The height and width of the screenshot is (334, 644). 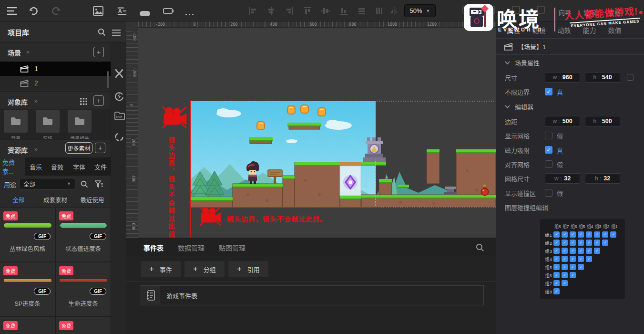 What do you see at coordinates (615, 30) in the screenshot?
I see `tab-values: 数值` at bounding box center [615, 30].